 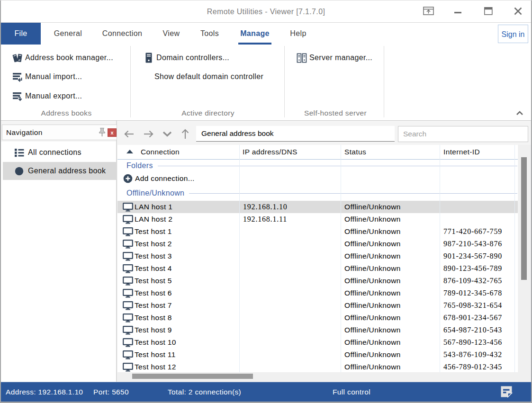 What do you see at coordinates (298, 34) in the screenshot?
I see `tab-help: Help` at bounding box center [298, 34].